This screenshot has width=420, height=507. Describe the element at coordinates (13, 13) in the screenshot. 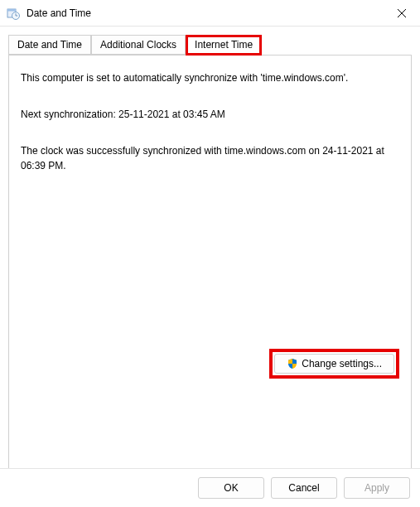

I see `datetime-icon` at that location.